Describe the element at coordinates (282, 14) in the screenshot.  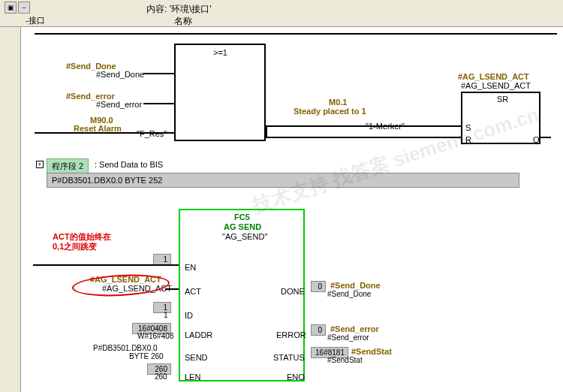
I see `toolbar: ▣ – -接口 内容: '环境\接口' 名称` at that location.